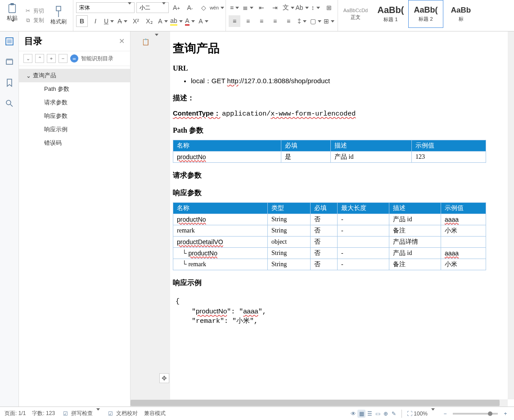 This screenshot has height=420, width=514. Describe the element at coordinates (156, 42) in the screenshot. I see `paste-mini-chev` at that location.